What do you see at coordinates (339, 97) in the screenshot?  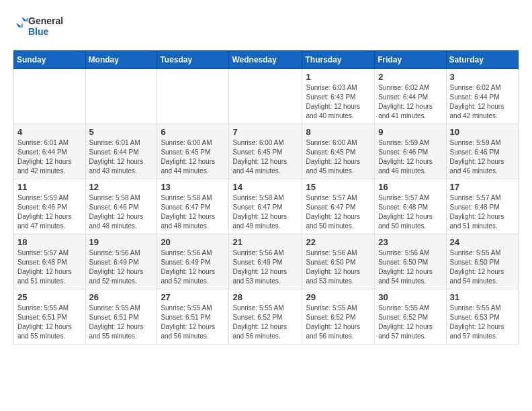 I see `calendar-cell: 1Sunrise: 6:03 AMSunset: 6:43 PMDaylight…` at bounding box center [339, 97].